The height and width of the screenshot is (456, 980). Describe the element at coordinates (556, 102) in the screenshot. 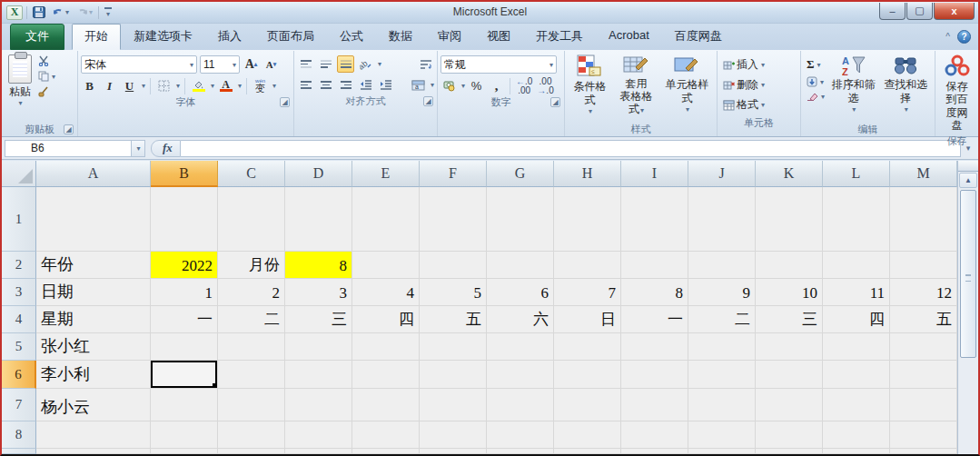

I see `number-dialog-launcher-icon: ◢` at that location.